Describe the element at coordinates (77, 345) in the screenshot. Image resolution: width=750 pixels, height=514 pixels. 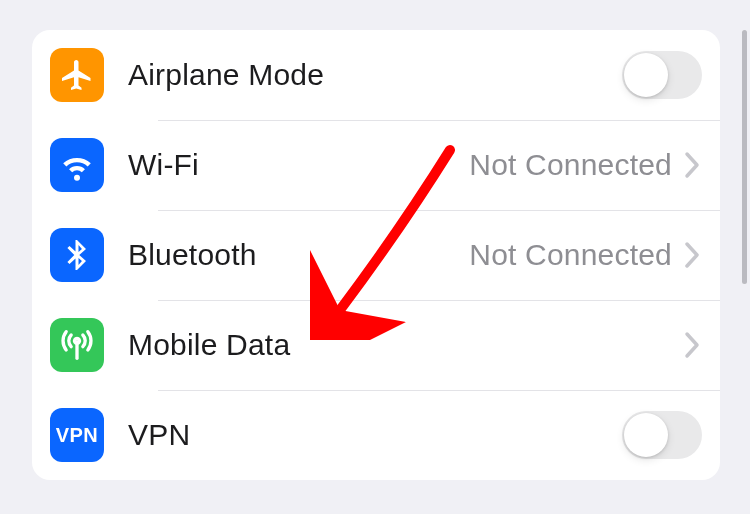
I see `antenna-icon` at that location.